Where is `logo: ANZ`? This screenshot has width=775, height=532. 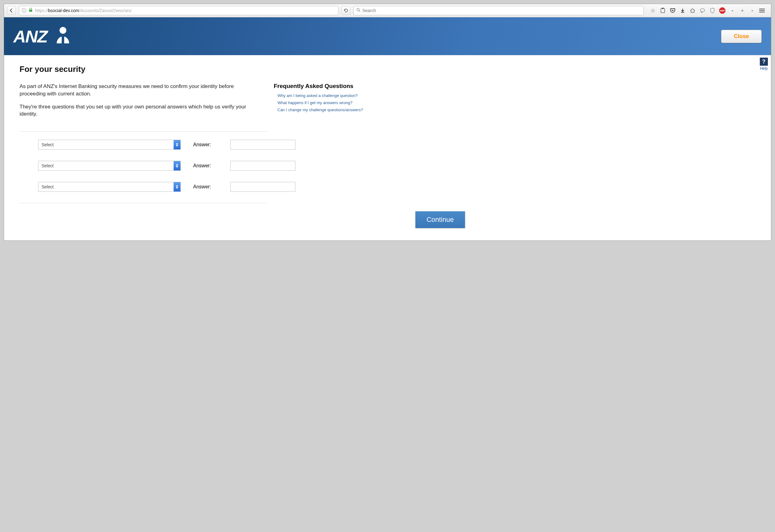 logo: ANZ is located at coordinates (43, 36).